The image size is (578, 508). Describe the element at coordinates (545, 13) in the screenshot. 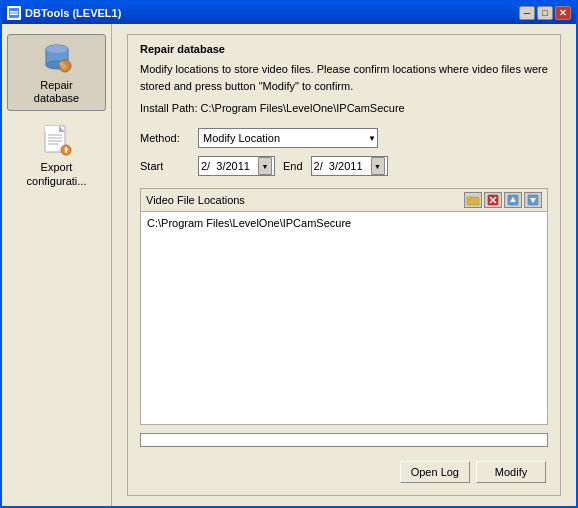

I see `window-controls: ─ □ ✕` at that location.